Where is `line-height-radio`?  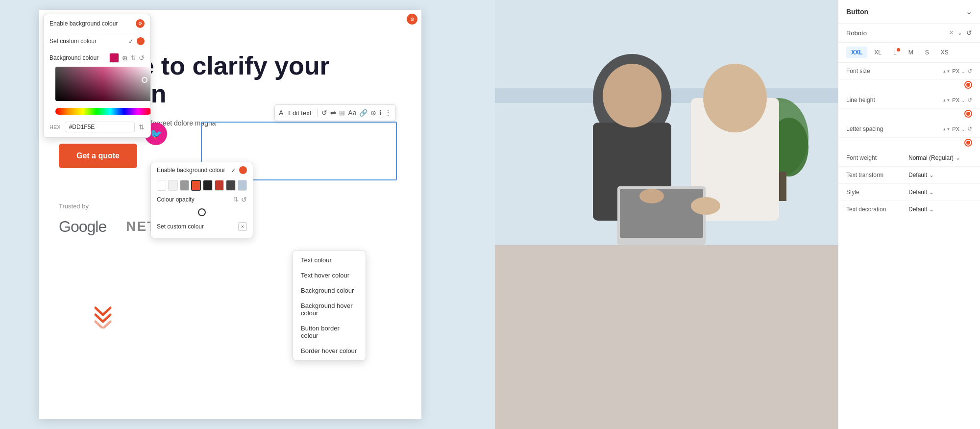 line-height-radio is located at coordinates (968, 114).